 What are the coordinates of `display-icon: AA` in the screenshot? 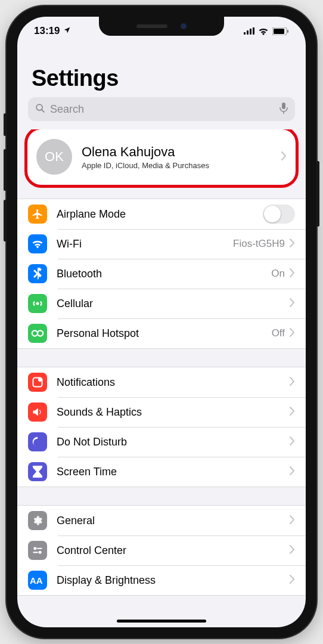 It's located at (38, 580).